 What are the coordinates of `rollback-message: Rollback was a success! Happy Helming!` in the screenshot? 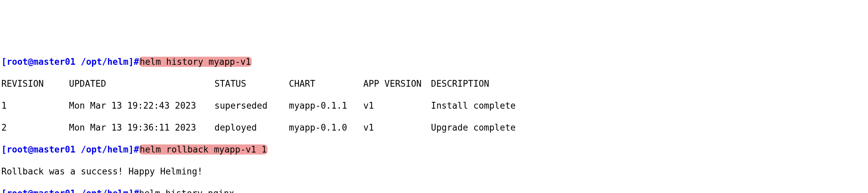 It's located at (434, 171).